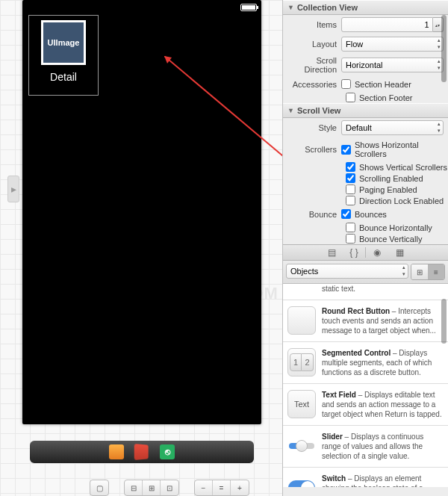  I want to click on style-label: Style, so click(312, 128).